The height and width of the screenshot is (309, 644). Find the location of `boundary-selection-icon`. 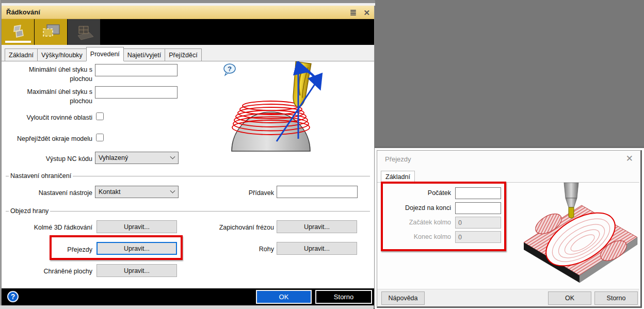

boundary-selection-icon is located at coordinates (51, 32).